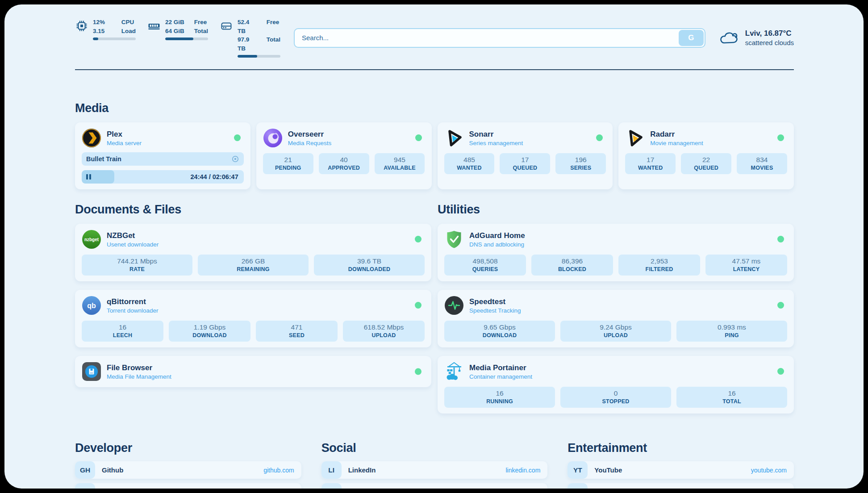  Describe the element at coordinates (706, 163) in the screenshot. I see `stat-queued: 22 QUEUED` at that location.